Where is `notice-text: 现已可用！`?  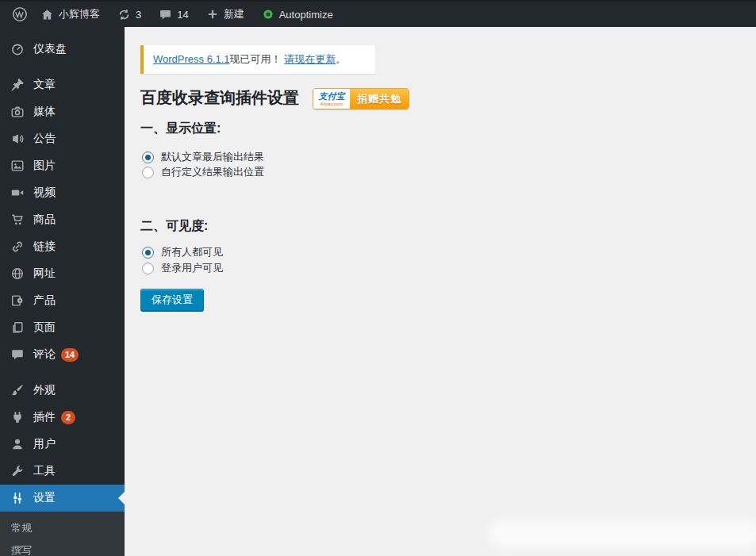
notice-text: 现已可用！ is located at coordinates (257, 59).